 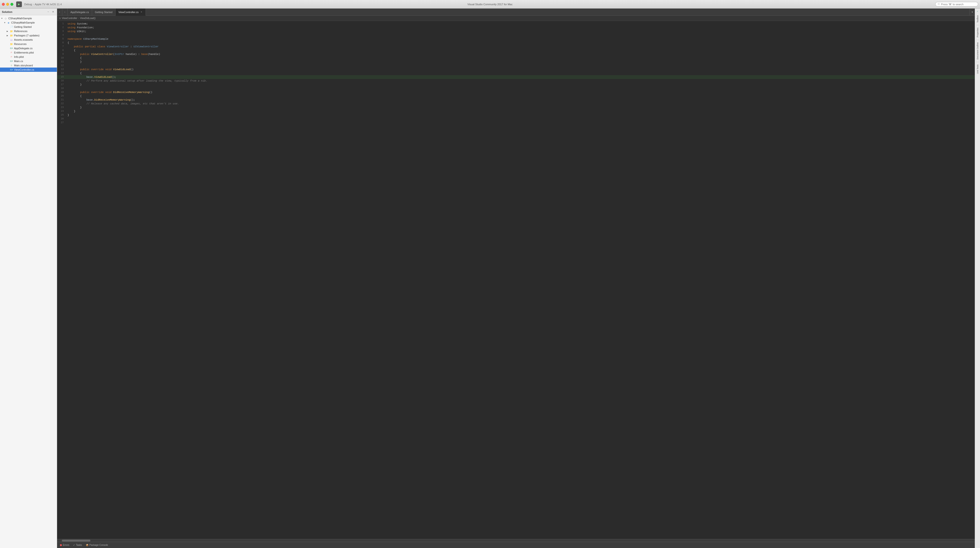 I want to click on breadcrumb-icon: ⊕, so click(x=60, y=18).